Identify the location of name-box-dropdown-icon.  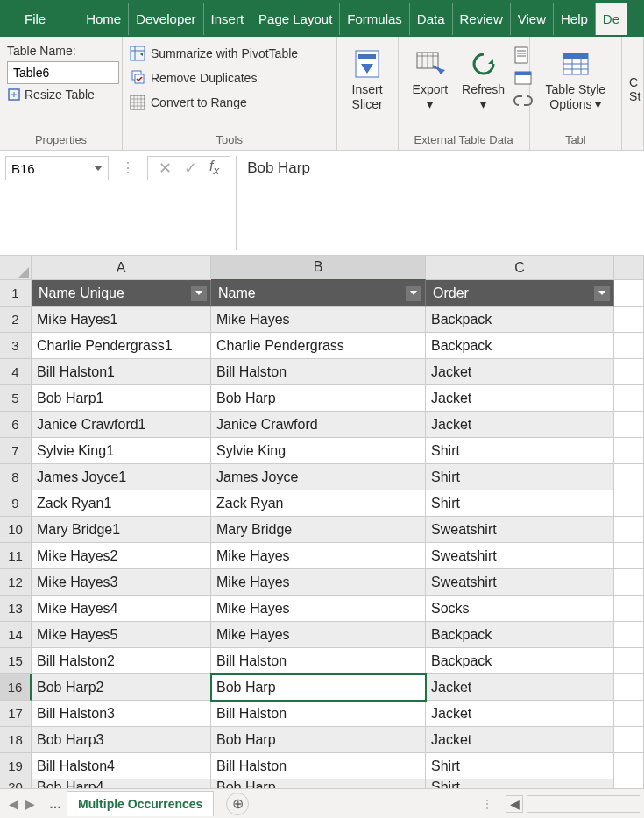
(98, 168).